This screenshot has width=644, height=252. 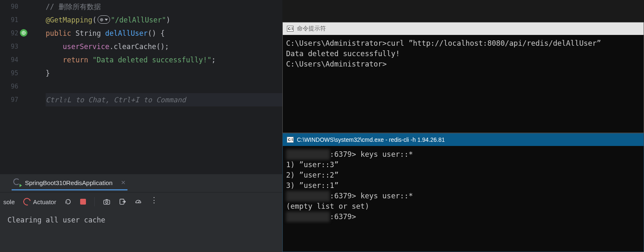 What do you see at coordinates (58, 33) in the screenshot?
I see `code-keyword: public` at bounding box center [58, 33].